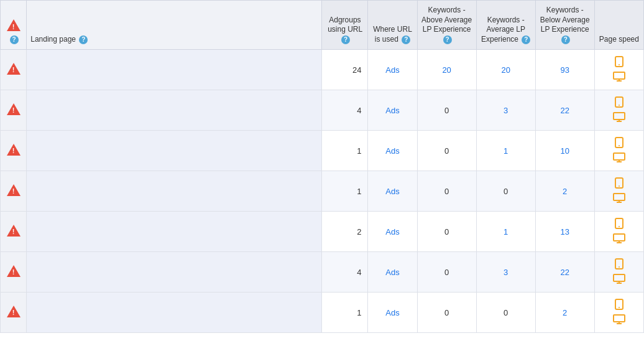 The width and height of the screenshot is (644, 356). Describe the element at coordinates (564, 70) in the screenshot. I see `below-avg-cell: 93` at that location.